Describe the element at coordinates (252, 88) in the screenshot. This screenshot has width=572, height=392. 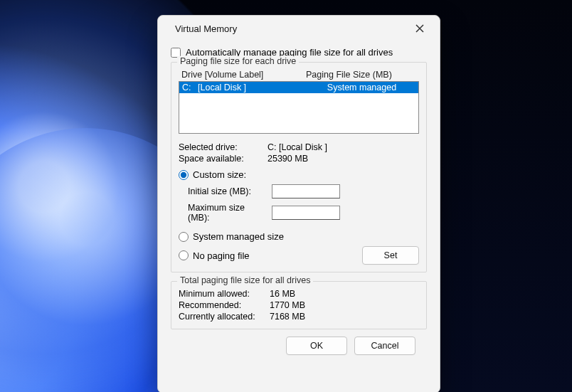
I see `drive-volume-label: [Local Disk ]` at that location.